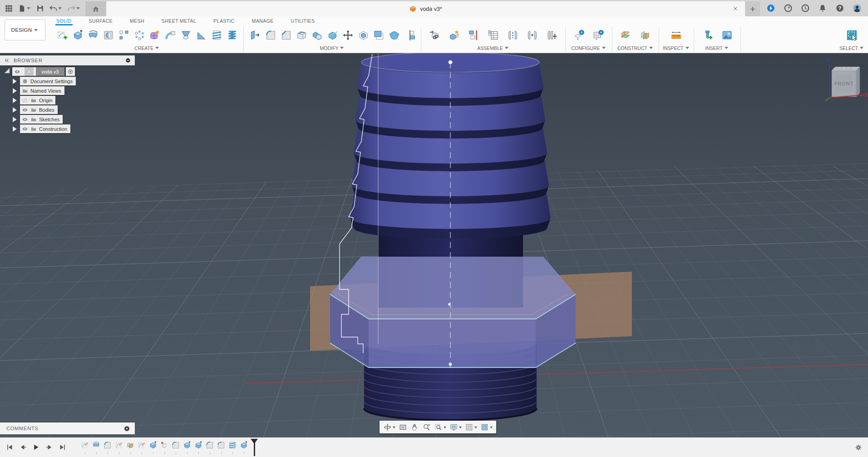 The width and height of the screenshot is (868, 457). I want to click on new-component-icon, so click(454, 35).